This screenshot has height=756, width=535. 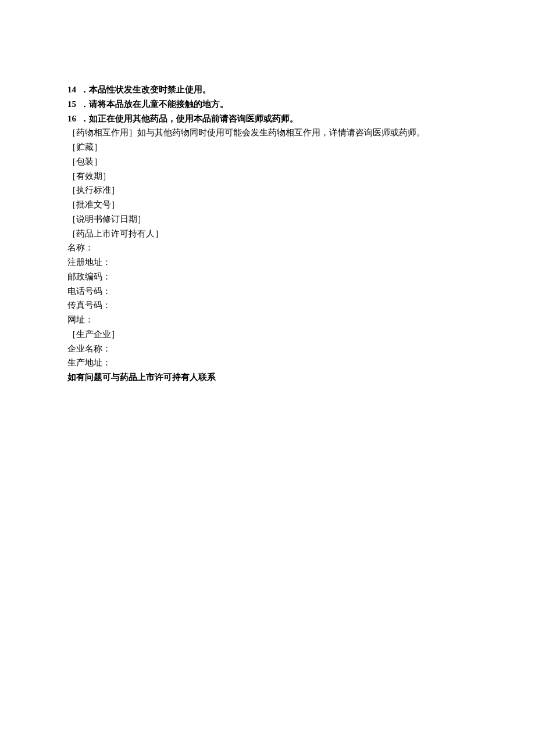 I want to click on section-revision-date: ［说明书修订日期］, so click(x=269, y=220).